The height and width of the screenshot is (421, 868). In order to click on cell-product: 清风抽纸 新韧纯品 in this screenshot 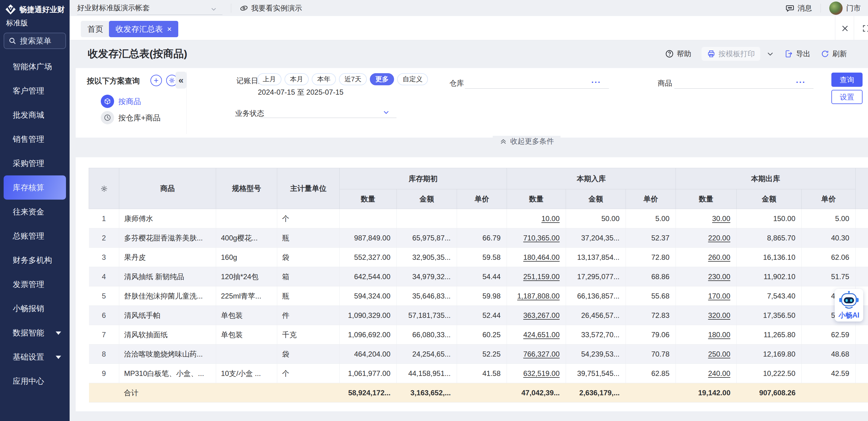, I will do `click(168, 277)`.